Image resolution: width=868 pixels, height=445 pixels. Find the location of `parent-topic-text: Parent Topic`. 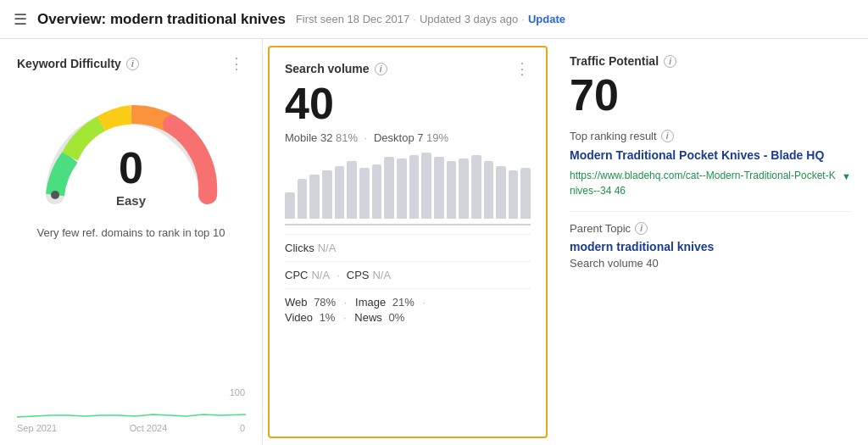

parent-topic-text: Parent Topic is located at coordinates (600, 229).